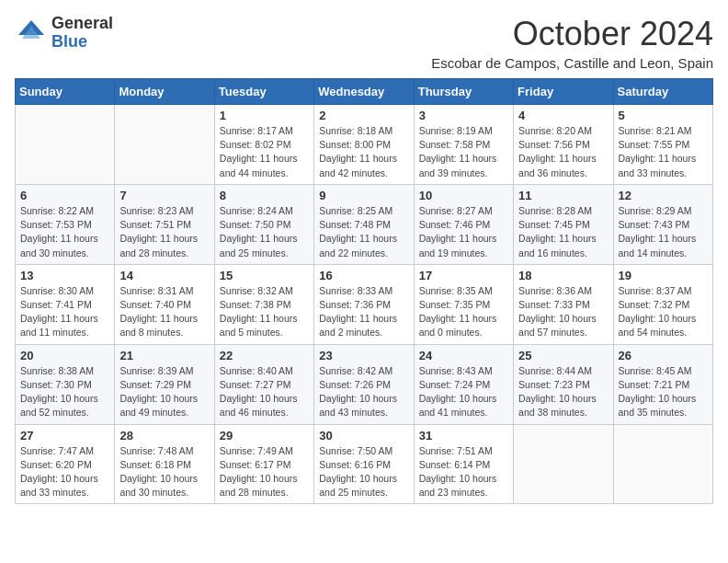 This screenshot has width=728, height=563. I want to click on day-info: Sunrise: 8:33 AMSunset: 7:36 PMDaylight:…, so click(364, 313).